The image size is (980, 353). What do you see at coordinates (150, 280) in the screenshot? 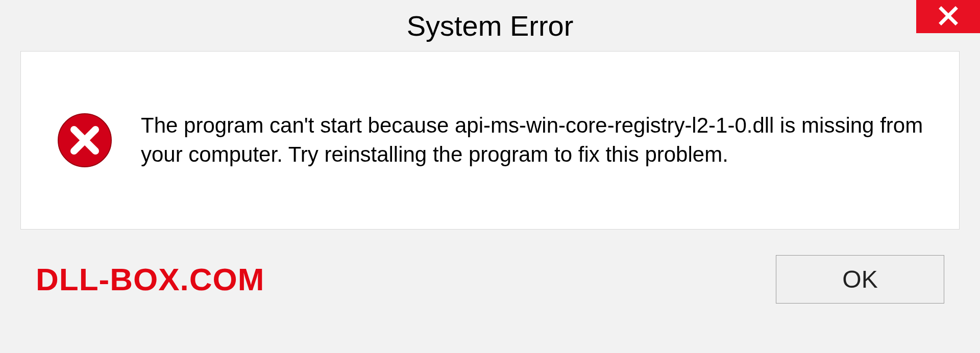
I see `watermark-text: DLL-BOX.COM` at bounding box center [150, 280].